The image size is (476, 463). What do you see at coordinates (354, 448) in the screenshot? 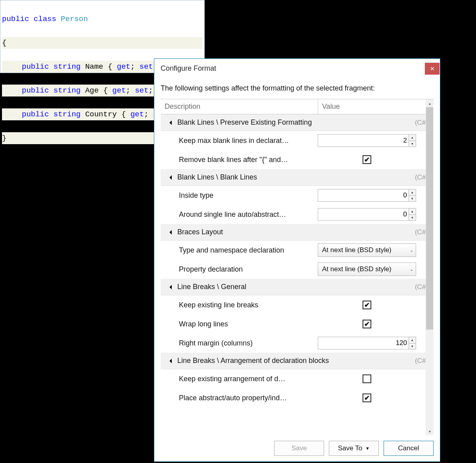
I see `save-to-button: Save To ▼` at bounding box center [354, 448].